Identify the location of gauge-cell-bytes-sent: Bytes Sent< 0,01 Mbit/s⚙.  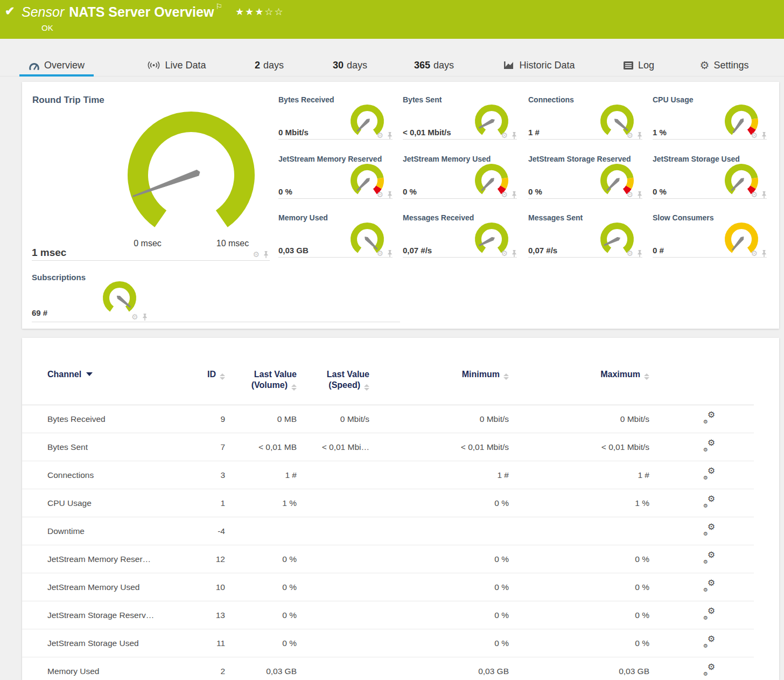
(460, 117).